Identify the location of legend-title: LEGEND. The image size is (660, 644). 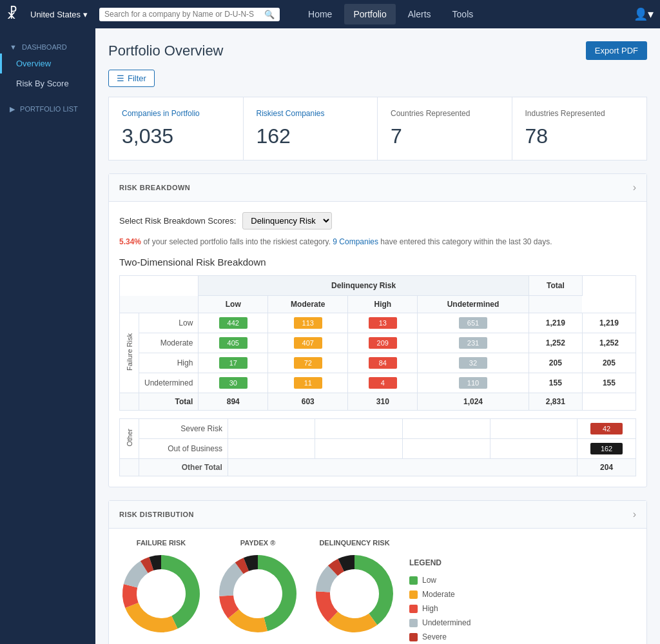
(443, 563).